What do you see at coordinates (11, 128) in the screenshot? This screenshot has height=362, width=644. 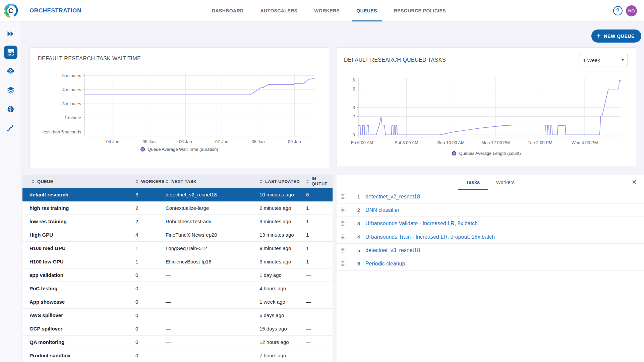 I see `sidebar-item-pipelines` at bounding box center [11, 128].